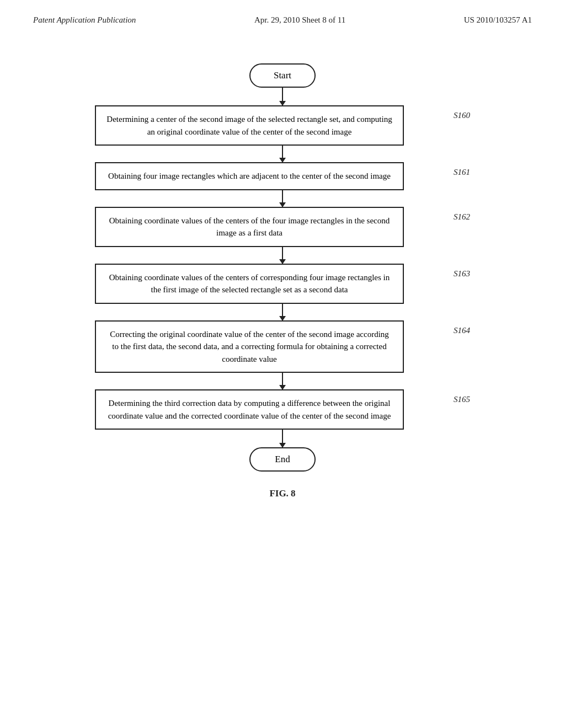 Image resolution: width=565 pixels, height=728 pixels. What do you see at coordinates (249, 347) in the screenshot?
I see `step-box-s164: Correcting the original coordinate value…` at bounding box center [249, 347].